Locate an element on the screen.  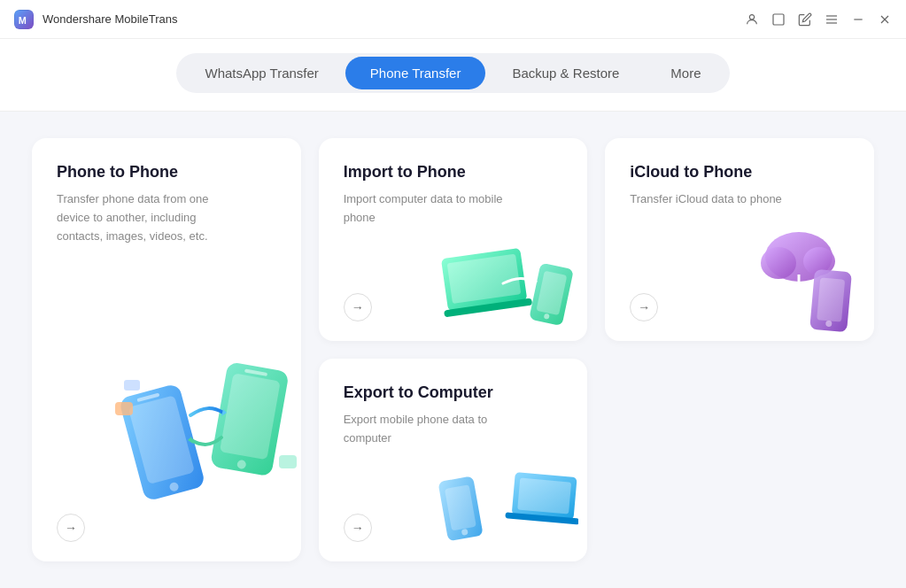
phone-to-phone-illustration is located at coordinates (208, 420).